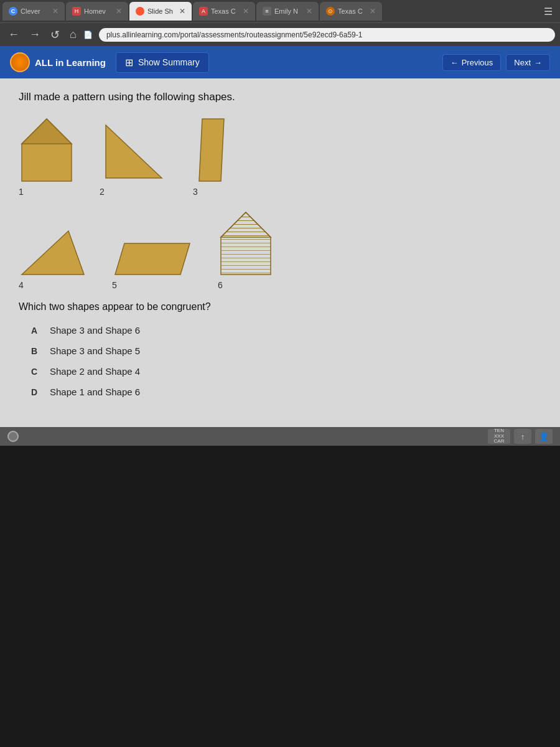 This screenshot has height=747, width=560. What do you see at coordinates (548, 11) in the screenshot?
I see `browser-menu-icon: ☰` at bounding box center [548, 11].